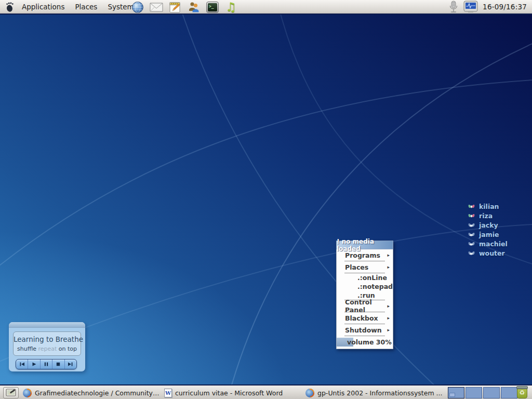  What do you see at coordinates (11, 393) in the screenshot?
I see `show-desktop-button` at bounding box center [11, 393].